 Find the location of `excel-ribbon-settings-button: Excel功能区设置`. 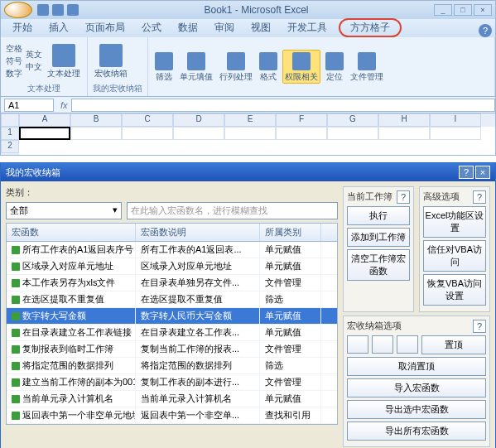

excel-ribbon-settings-button: Excel功能区设置 is located at coordinates (455, 222).